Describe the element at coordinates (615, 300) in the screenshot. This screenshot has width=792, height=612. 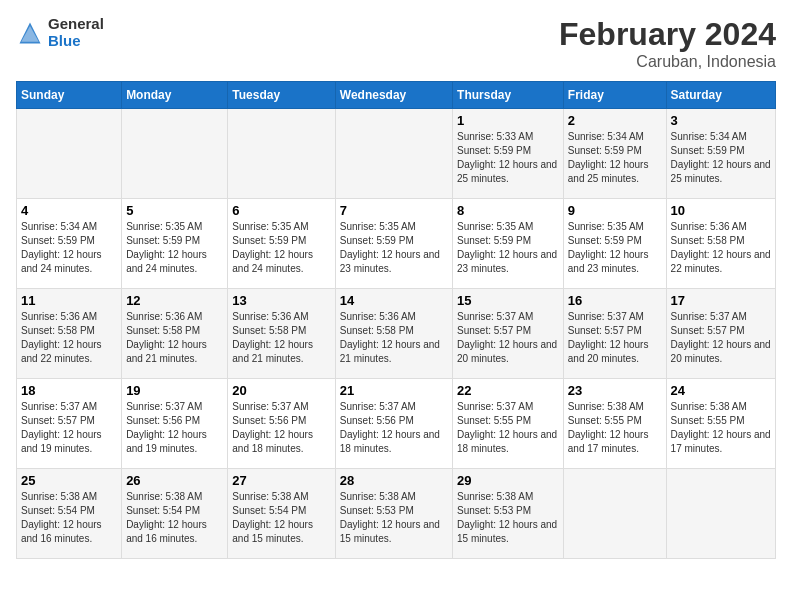
I see `day-number: 16` at that location.